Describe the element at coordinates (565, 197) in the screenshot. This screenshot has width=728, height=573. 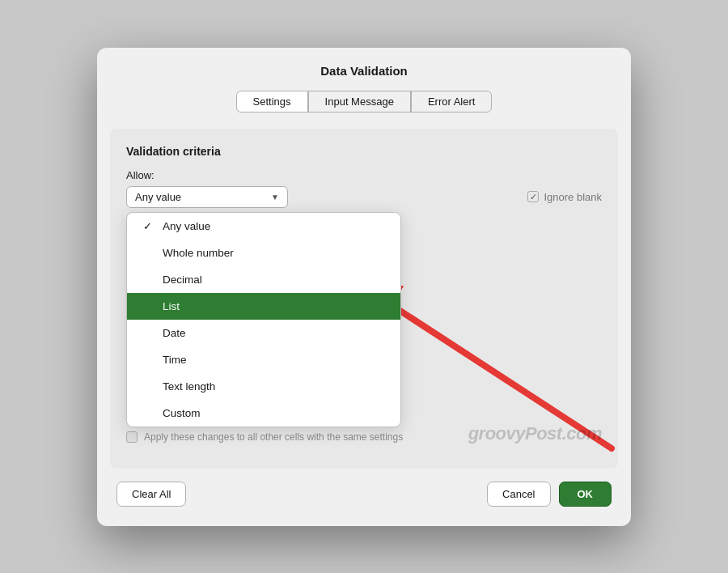
I see `ignore-blank-container: ✓ Ignore blank` at that location.